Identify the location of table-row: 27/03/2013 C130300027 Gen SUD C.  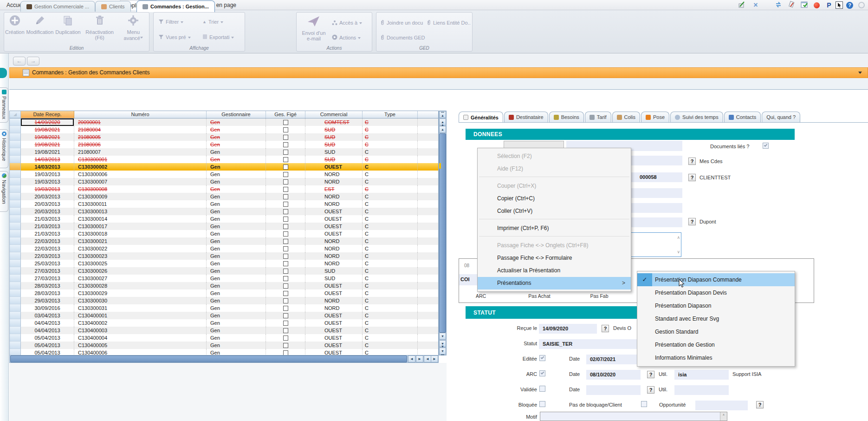
(224, 278).